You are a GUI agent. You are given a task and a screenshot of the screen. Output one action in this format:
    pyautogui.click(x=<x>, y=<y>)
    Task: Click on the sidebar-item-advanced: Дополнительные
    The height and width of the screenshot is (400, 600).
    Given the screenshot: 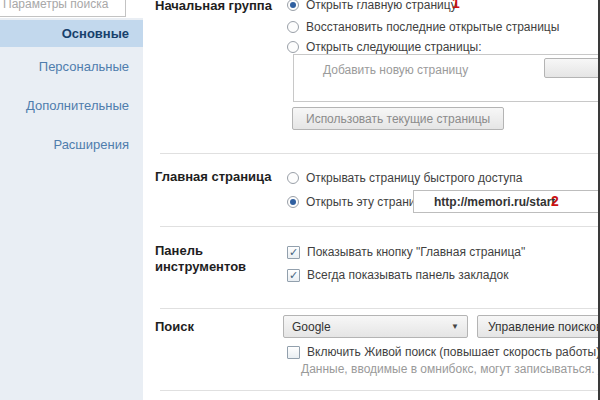 What is the action you would take?
    pyautogui.click(x=72, y=106)
    